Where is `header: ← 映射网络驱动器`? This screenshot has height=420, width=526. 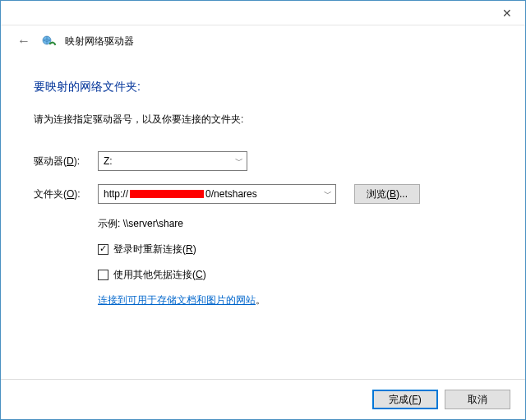 header: ← 映射网络驱动器 is located at coordinates (263, 41).